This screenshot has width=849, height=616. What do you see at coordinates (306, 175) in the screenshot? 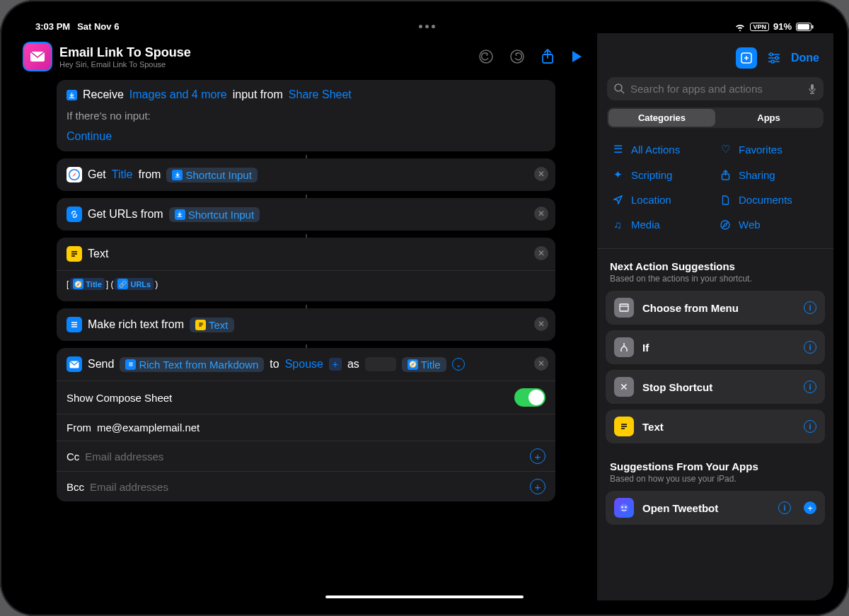
I see `step-get-details: ✕ Get Title from Shortcut Input` at bounding box center [306, 175].